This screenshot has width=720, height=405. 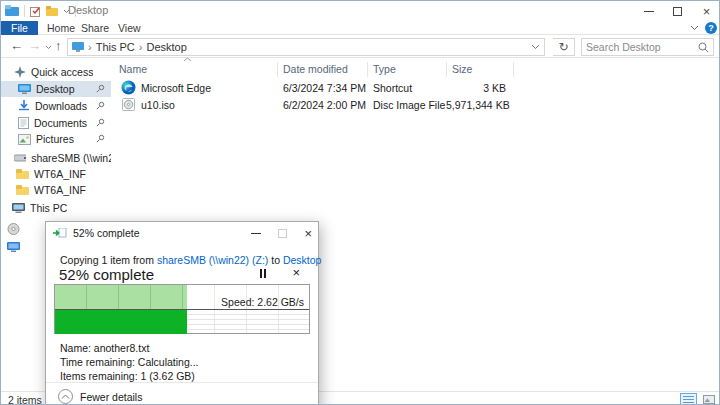 What do you see at coordinates (648, 11) in the screenshot?
I see `minimize-button` at bounding box center [648, 11].